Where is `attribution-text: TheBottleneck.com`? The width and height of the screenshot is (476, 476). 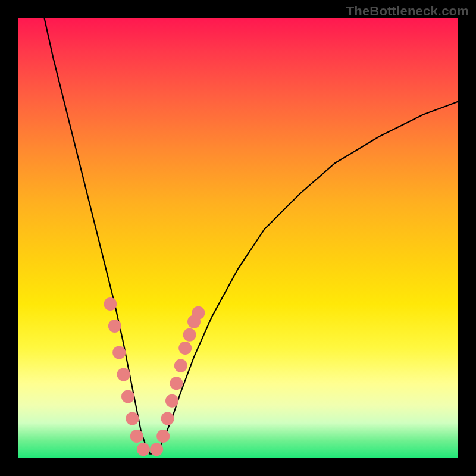 attribution-text: TheBottleneck.com is located at coordinates (408, 11).